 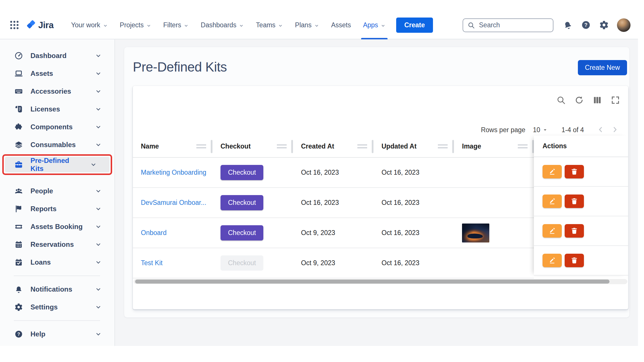 What do you see at coordinates (341, 25) in the screenshot?
I see `nav-item-assets: Assets` at bounding box center [341, 25].